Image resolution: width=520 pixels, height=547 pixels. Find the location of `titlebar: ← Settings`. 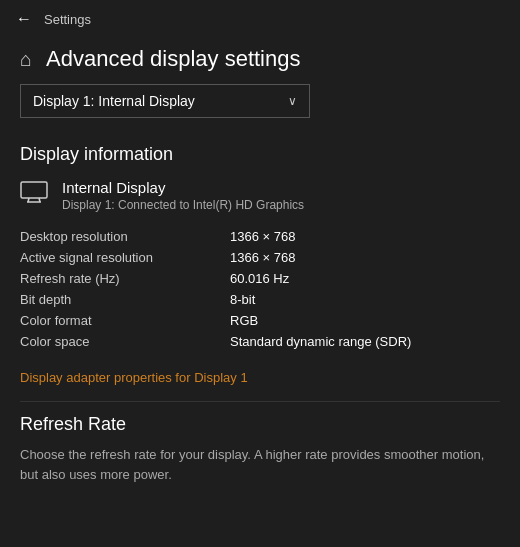

titlebar: ← Settings is located at coordinates (260, 19).